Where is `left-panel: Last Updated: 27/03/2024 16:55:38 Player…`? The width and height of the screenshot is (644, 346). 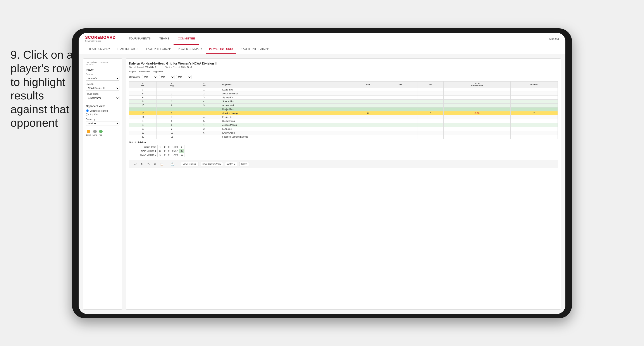 left-panel: Last Updated: 27/03/2024 16:55:38 Player… is located at coordinates (102, 184).